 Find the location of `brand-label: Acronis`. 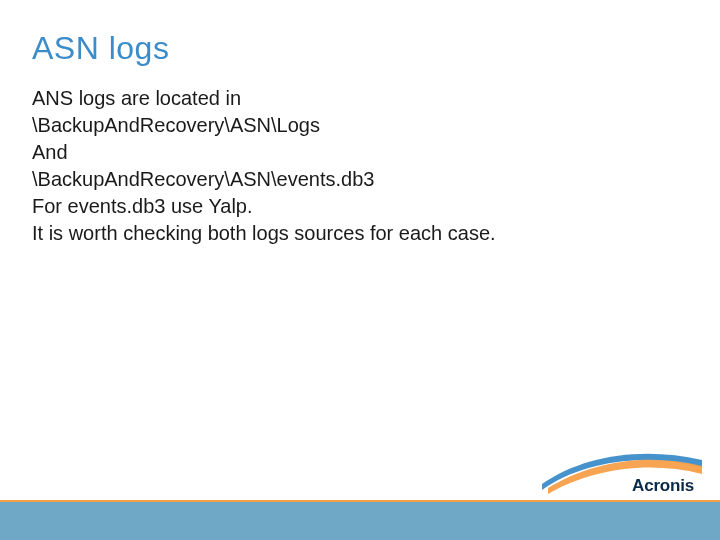

brand-label: Acronis is located at coordinates (663, 486).